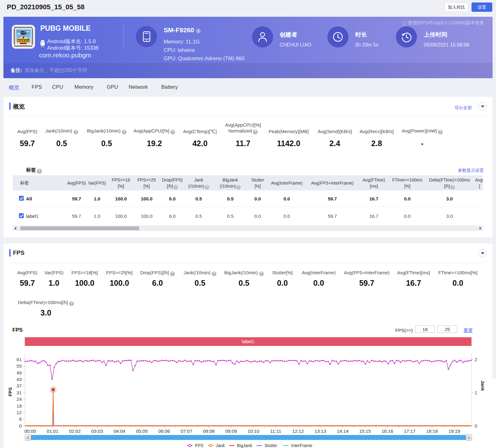  I want to click on svg-text: 12, so click(19, 413).